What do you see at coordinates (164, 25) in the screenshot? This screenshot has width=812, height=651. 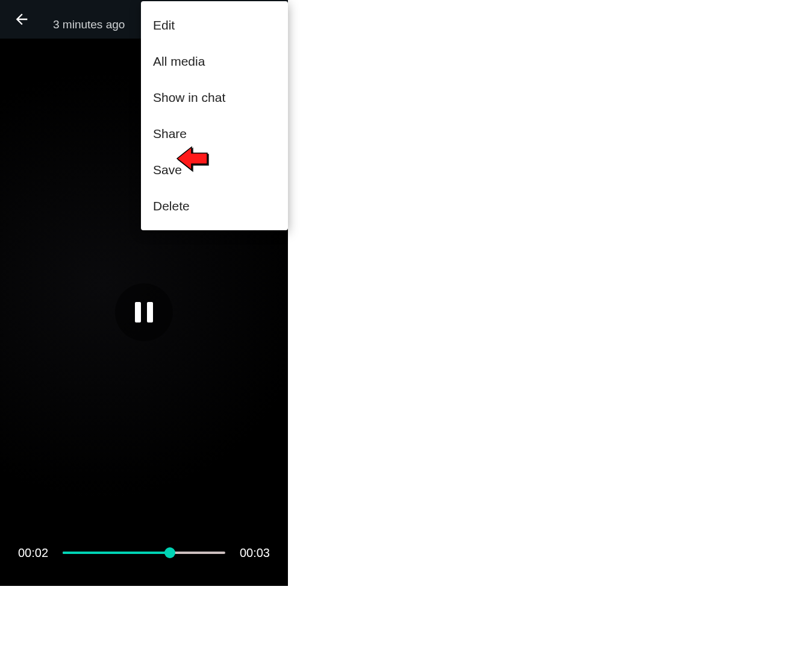 I see `menu-item-label: Edit` at bounding box center [164, 25].